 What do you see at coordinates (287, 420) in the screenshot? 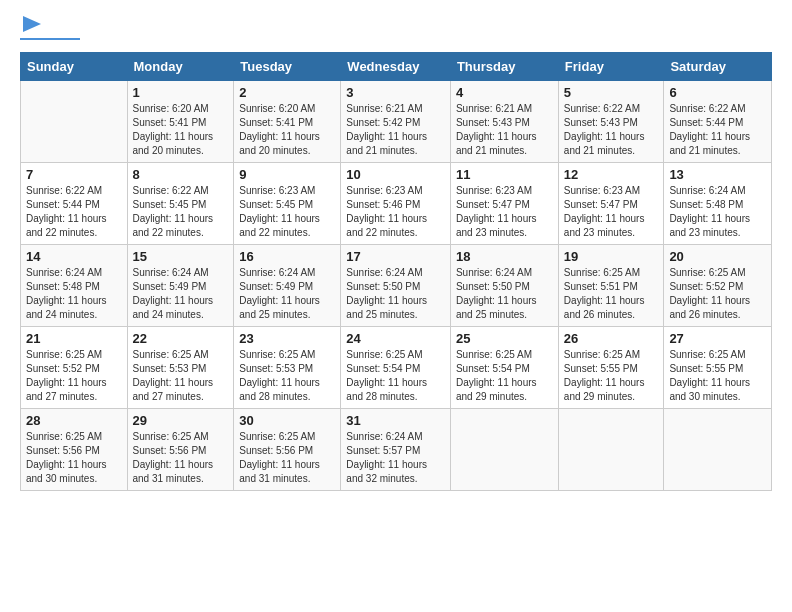
I see `day-number: 30` at bounding box center [287, 420].